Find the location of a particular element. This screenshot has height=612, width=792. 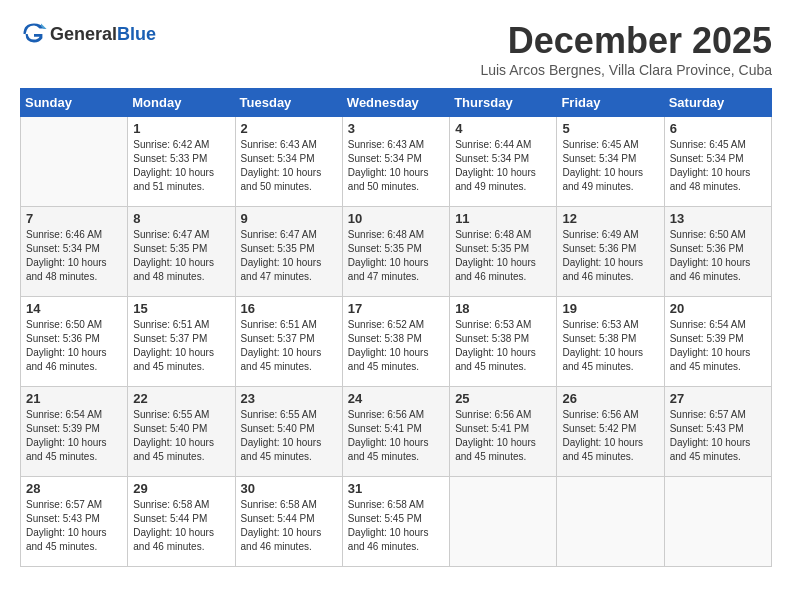

day-info: Sunrise: 6:53 AMSunset: 5:38 PMDaylight:… is located at coordinates (496, 346).